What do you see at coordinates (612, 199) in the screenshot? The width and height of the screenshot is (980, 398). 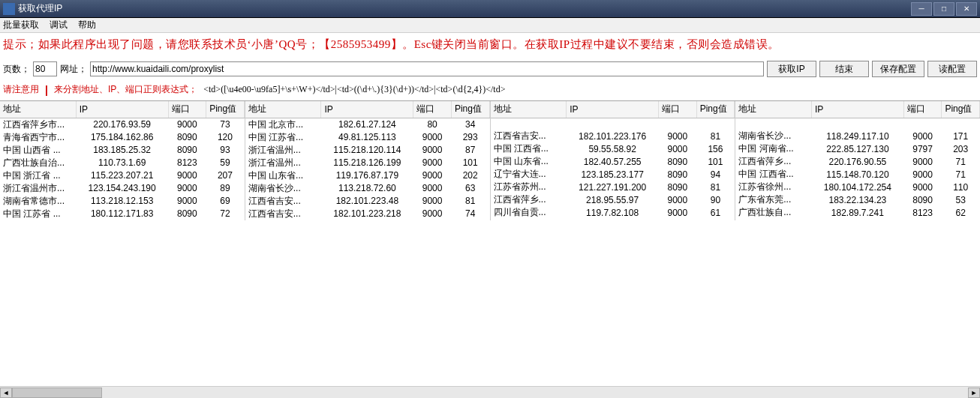 I see `cell-ip: 218.95.55.97` at bounding box center [612, 199].